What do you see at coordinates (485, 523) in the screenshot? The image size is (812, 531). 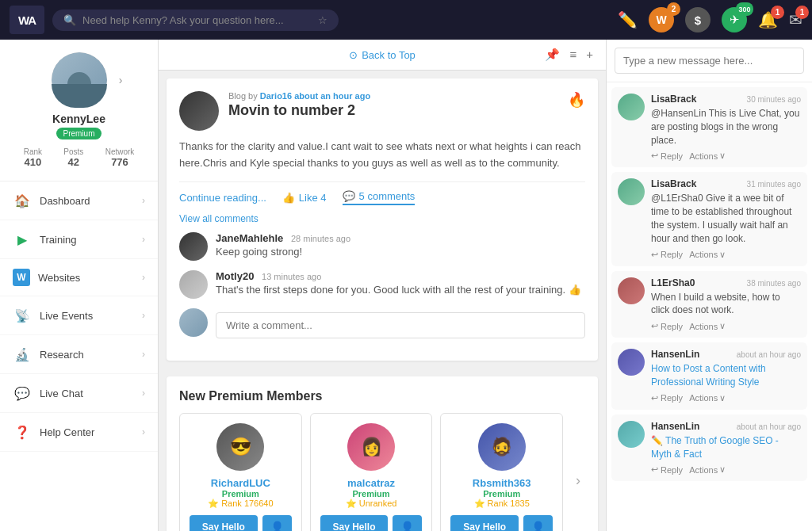 I see `say-hello-button-3: Say Hello` at bounding box center [485, 523].